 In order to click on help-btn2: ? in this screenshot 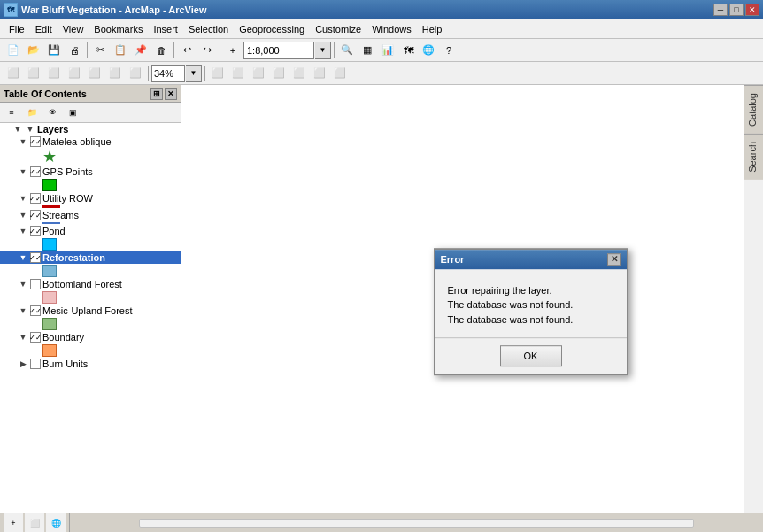, I will do `click(449, 50)`.